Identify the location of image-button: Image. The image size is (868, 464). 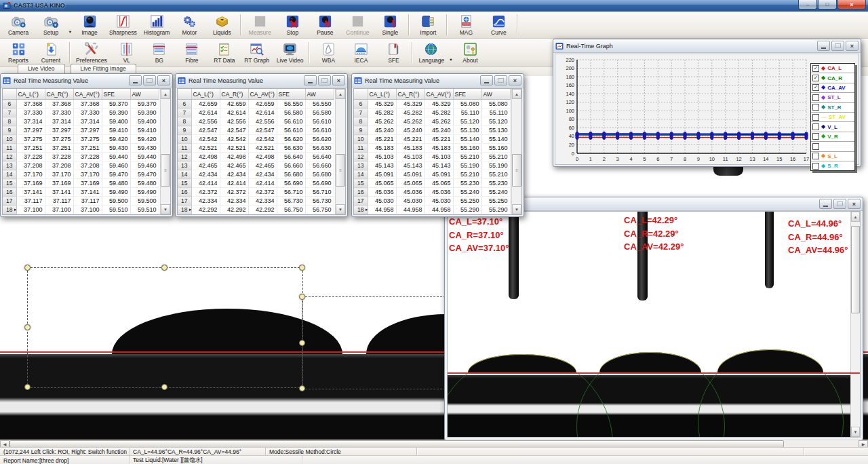
(90, 24).